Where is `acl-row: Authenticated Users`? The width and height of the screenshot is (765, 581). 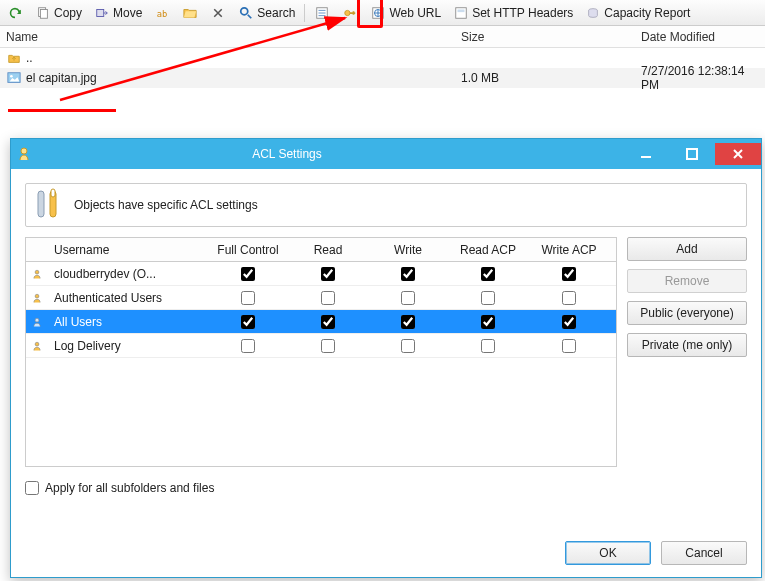
acl-row: Authenticated Users is located at coordinates (321, 298).